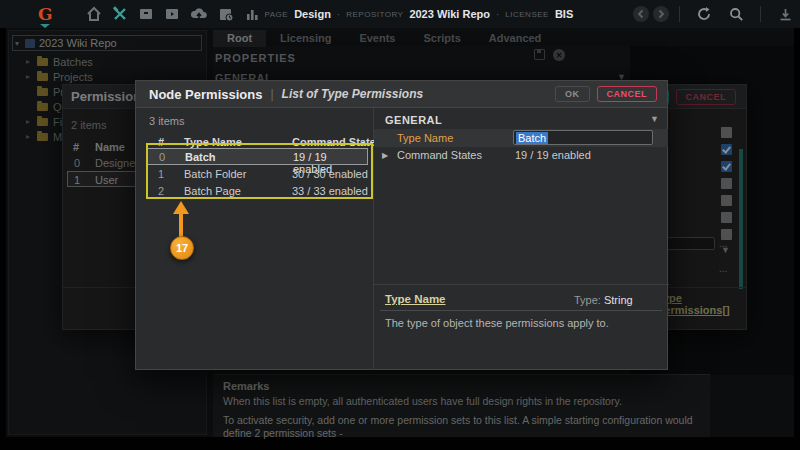 This screenshot has height=450, width=800. Describe the element at coordinates (604, 300) in the screenshot. I see `help-type-info: Type: String` at that location.